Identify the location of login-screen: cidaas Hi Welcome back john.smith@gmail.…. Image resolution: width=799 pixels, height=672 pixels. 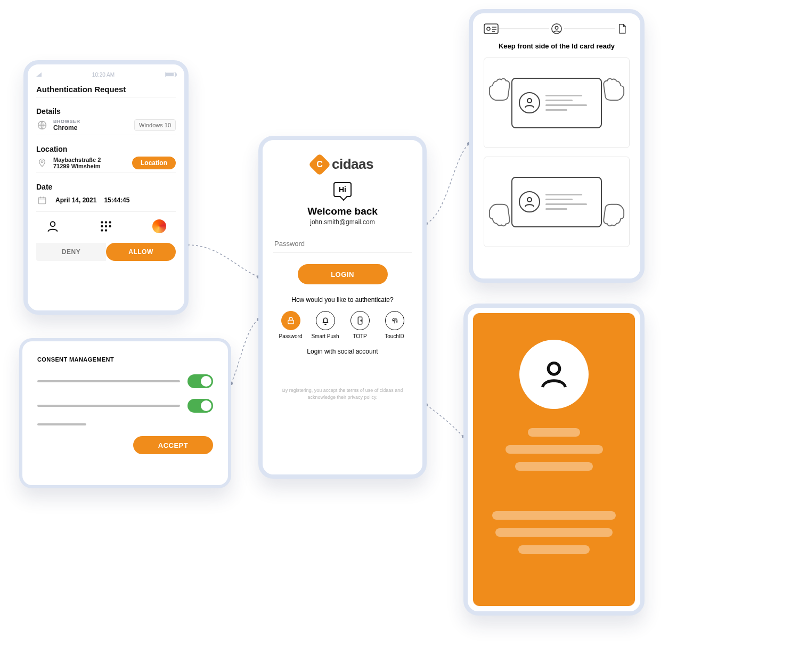
(343, 307).